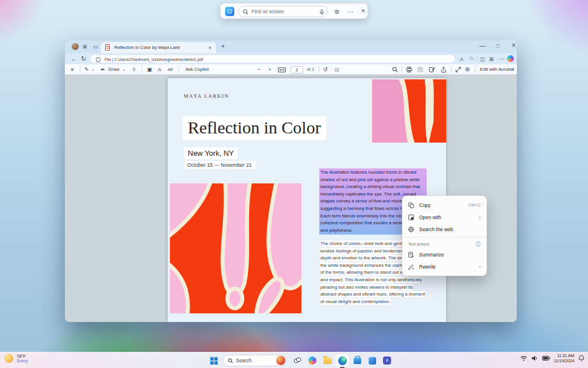 The image size is (588, 368). What do you see at coordinates (283, 12) in the screenshot?
I see `find-on-screen-input: Find on screen` at bounding box center [283, 12].